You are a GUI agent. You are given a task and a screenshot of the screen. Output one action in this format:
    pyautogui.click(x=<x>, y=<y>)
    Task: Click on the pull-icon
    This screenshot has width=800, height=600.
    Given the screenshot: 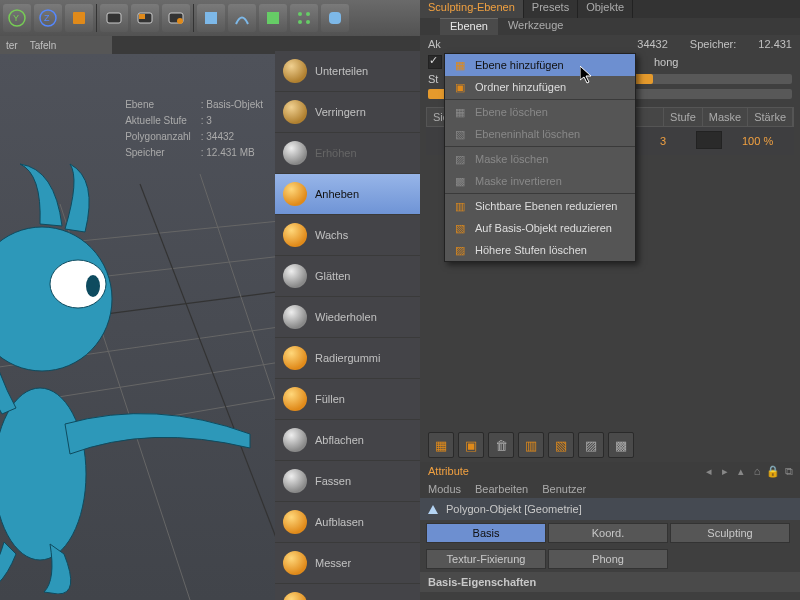 What is the action you would take?
    pyautogui.click(x=295, y=194)
    